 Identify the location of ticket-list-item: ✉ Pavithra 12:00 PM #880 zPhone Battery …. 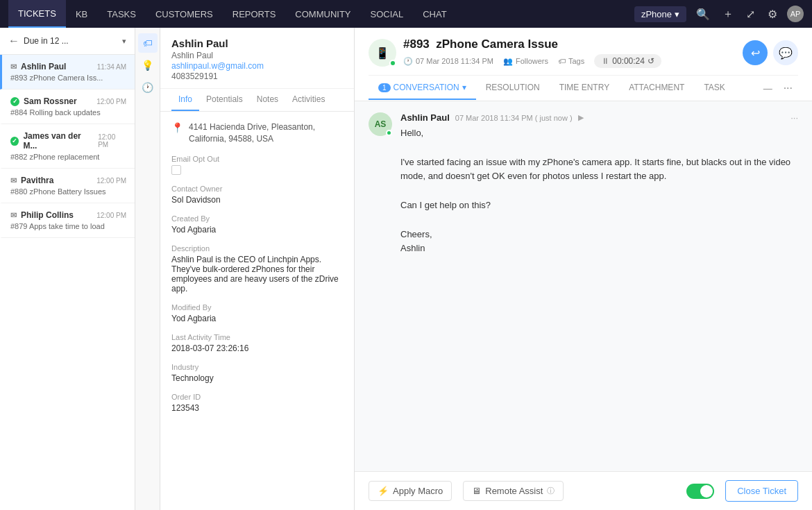
(67, 186).